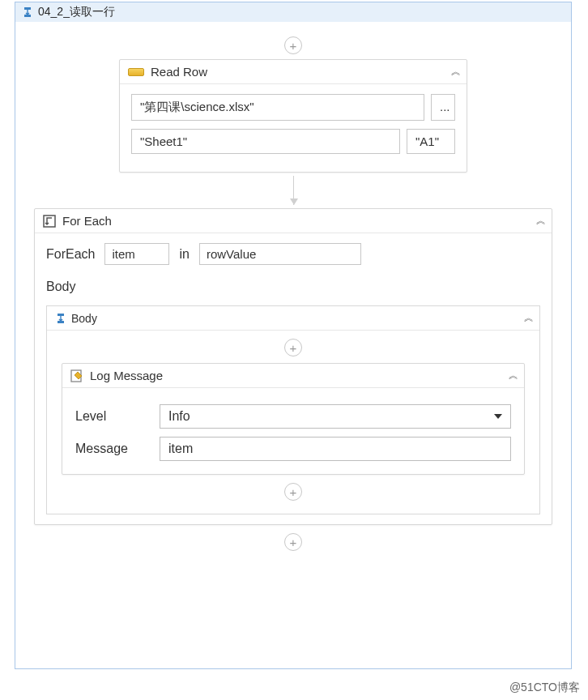  Describe the element at coordinates (293, 348) in the screenshot. I see `add-activity-body-top: +` at that location.